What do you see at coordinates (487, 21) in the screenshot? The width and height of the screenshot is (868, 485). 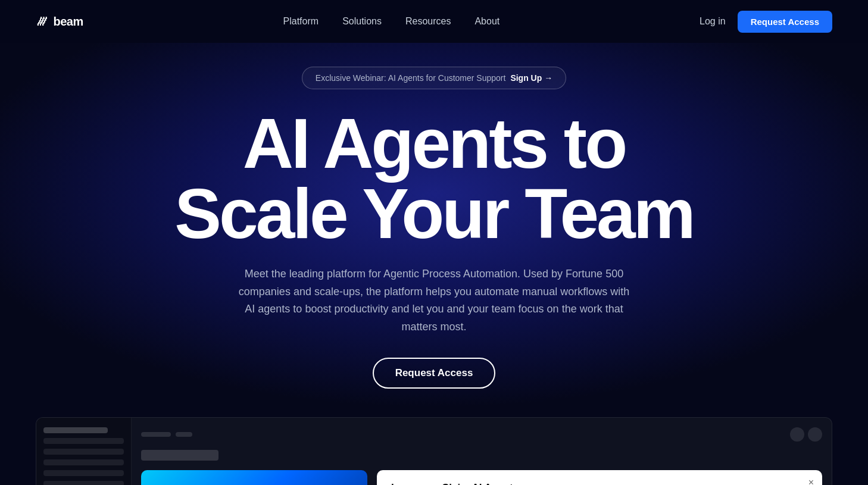 I see `nav-link-about: About` at bounding box center [487, 21].